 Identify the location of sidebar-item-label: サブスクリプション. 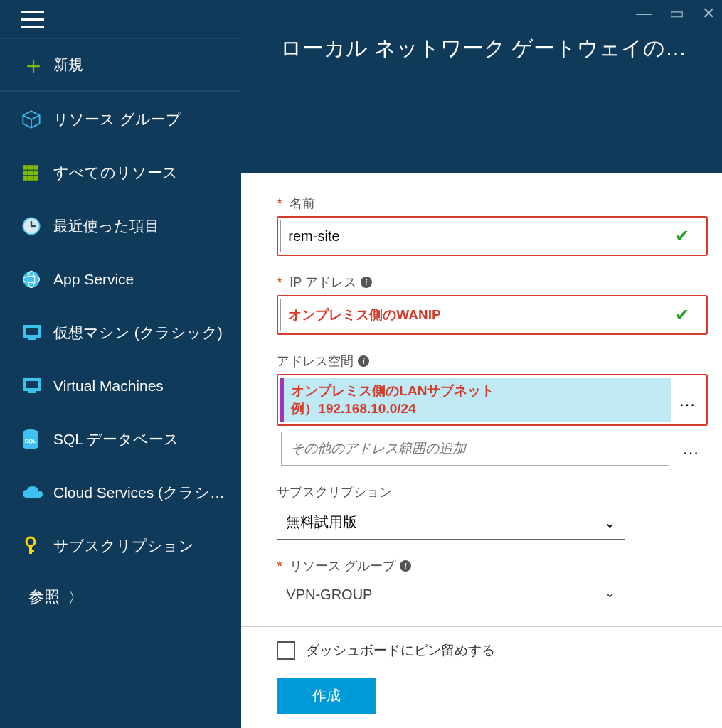
(147, 546).